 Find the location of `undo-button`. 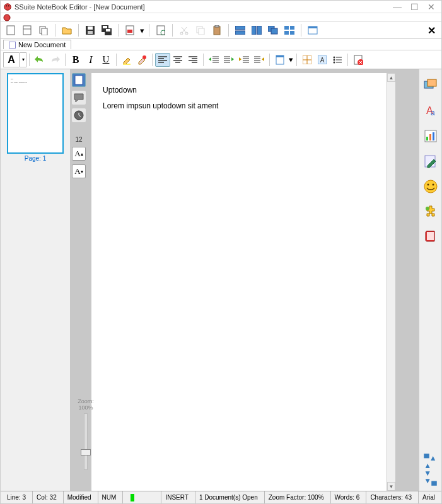

undo-button is located at coordinates (40, 60).